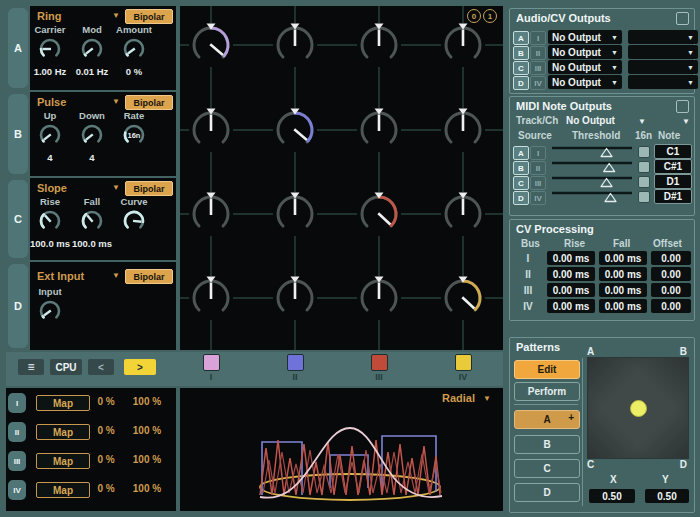 The width and height of the screenshot is (700, 517). I want to click on note-value: C#1, so click(673, 166).